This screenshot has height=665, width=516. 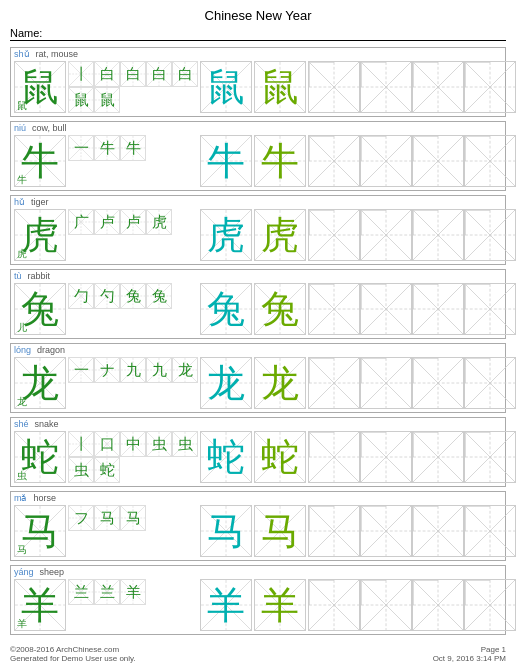 I want to click on example1-tu: 兔, so click(x=226, y=309).